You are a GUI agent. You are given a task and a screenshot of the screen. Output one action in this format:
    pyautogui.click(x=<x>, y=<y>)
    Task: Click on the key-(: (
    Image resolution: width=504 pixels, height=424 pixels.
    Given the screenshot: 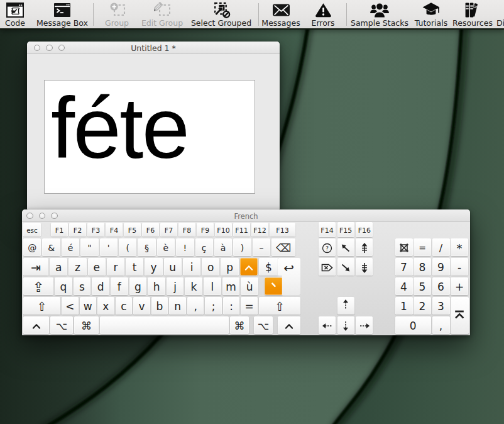 What is the action you would take?
    pyautogui.click(x=128, y=247)
    